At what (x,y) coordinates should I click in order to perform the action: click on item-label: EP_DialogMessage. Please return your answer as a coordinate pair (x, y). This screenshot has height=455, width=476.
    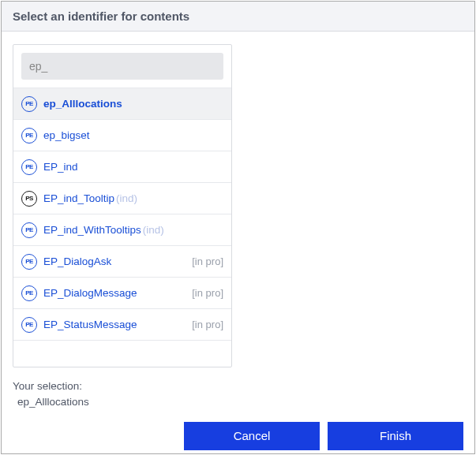
    Looking at the image, I should click on (90, 293).